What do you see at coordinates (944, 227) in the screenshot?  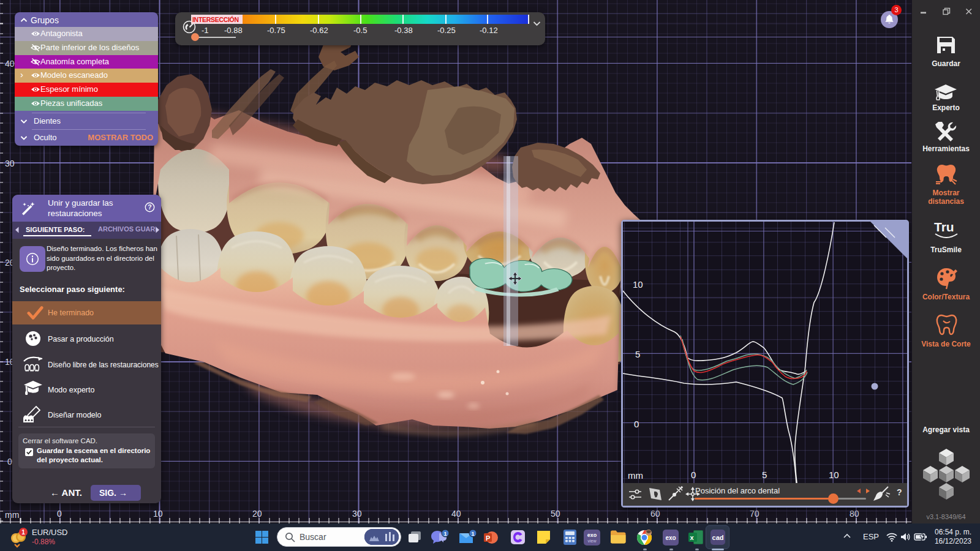 I see `svg-text: Tru` at bounding box center [944, 227].